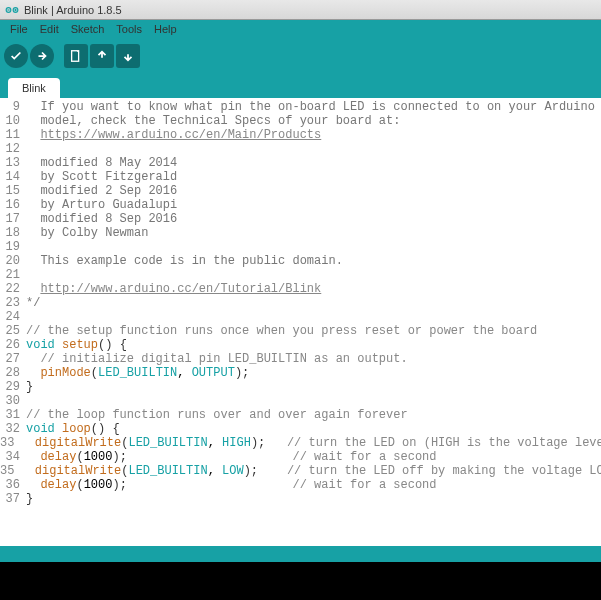  What do you see at coordinates (300, 387) in the screenshot?
I see `code-line: 29}` at bounding box center [300, 387].